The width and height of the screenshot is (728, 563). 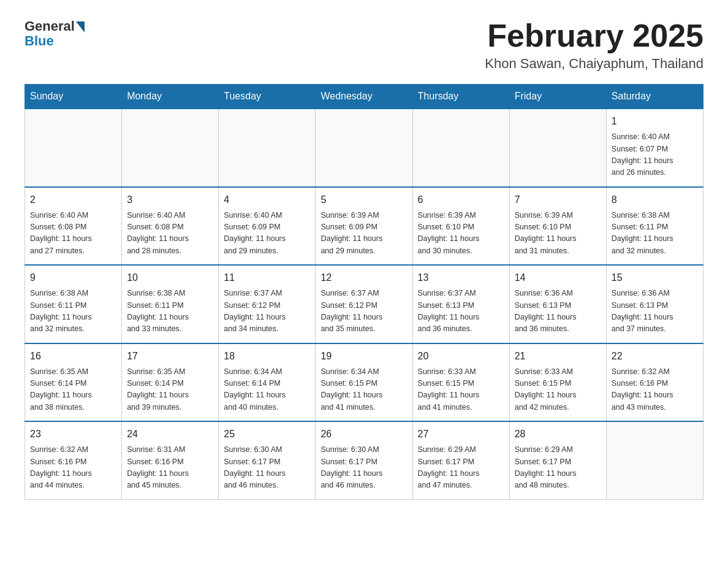 What do you see at coordinates (267, 200) in the screenshot?
I see `day-number: 4` at bounding box center [267, 200].